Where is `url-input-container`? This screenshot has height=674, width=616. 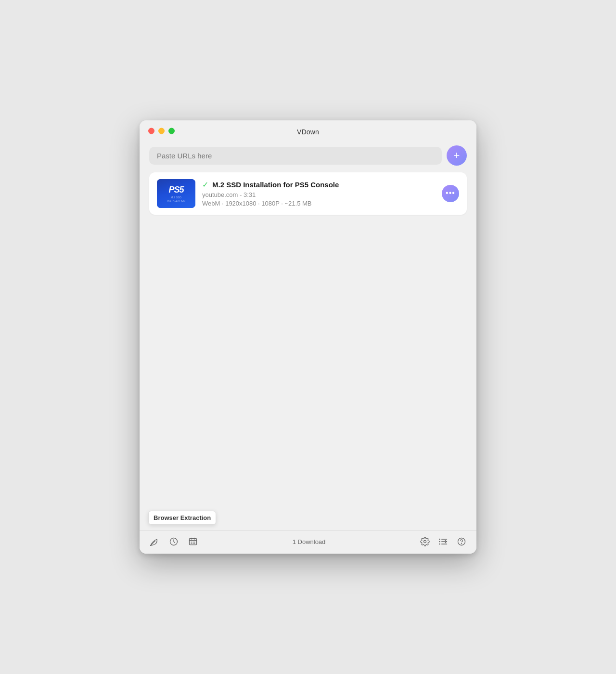
url-input-container is located at coordinates (295, 156).